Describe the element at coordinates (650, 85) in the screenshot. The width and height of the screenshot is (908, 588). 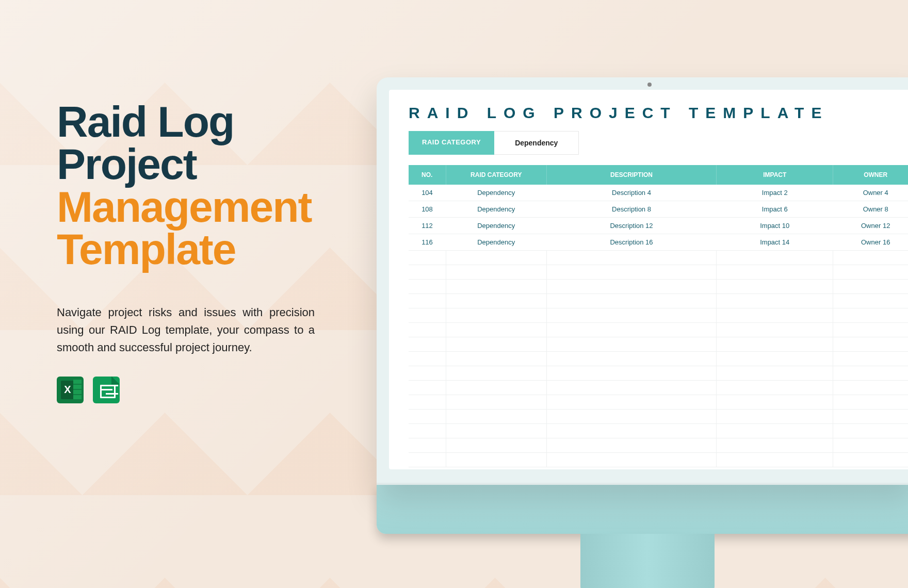
I see `camera-dot` at that location.